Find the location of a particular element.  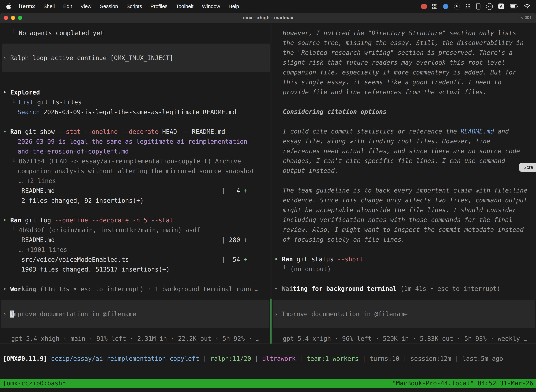

terminal-line: README.md | 280 + is located at coordinates (137, 240).